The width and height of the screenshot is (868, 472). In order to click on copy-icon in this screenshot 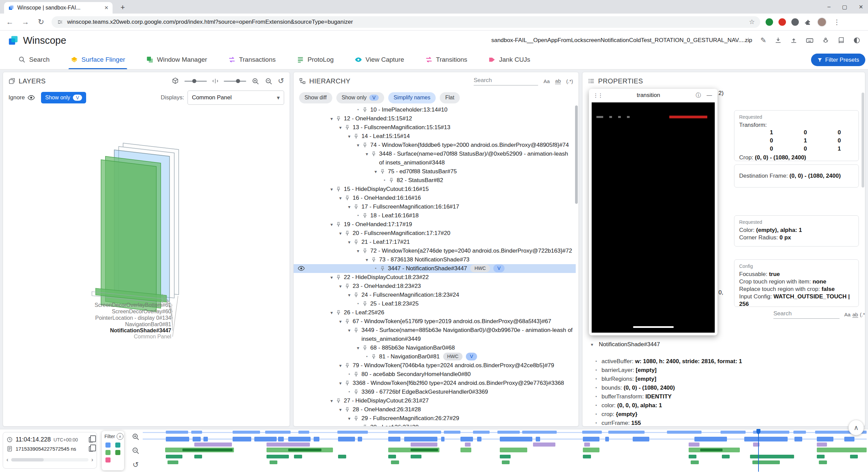, I will do `click(91, 449)`.